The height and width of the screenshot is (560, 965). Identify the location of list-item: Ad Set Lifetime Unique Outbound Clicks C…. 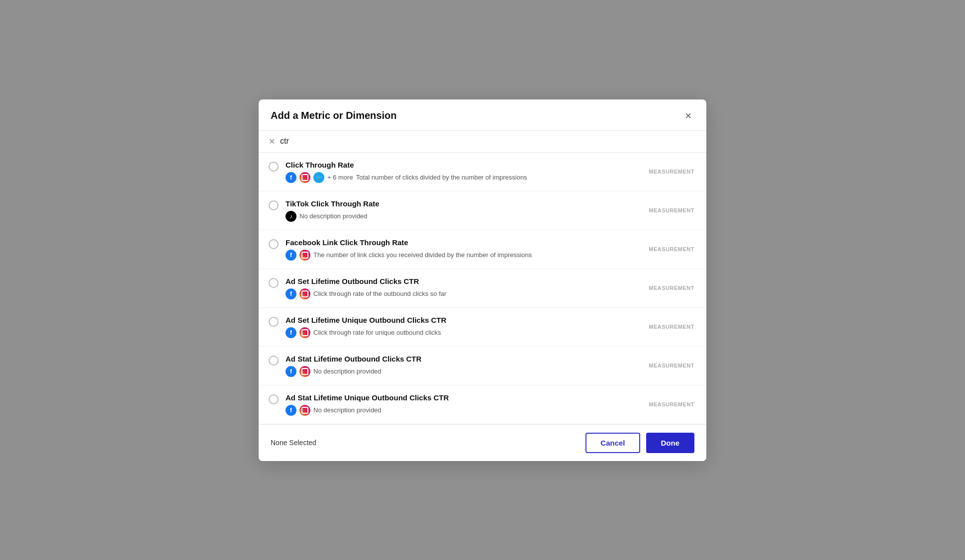
(482, 327).